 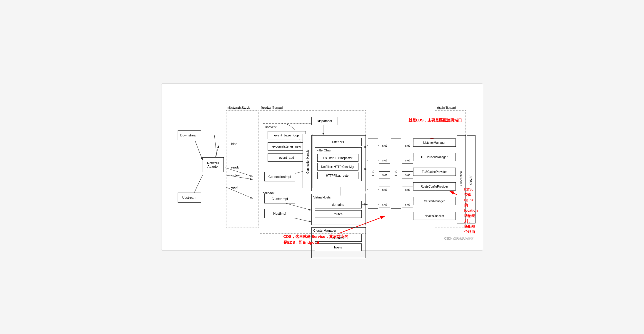 I want to click on worker-thread-label: Worker Thread, so click(x=272, y=108).